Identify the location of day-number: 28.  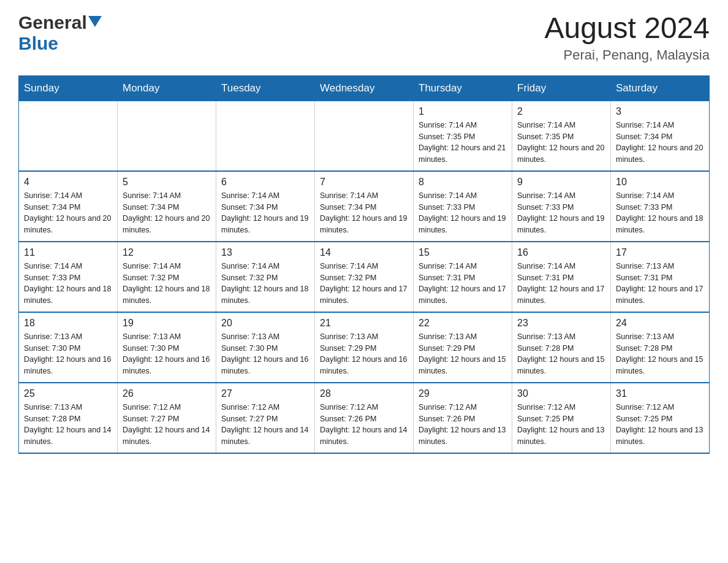
(364, 394).